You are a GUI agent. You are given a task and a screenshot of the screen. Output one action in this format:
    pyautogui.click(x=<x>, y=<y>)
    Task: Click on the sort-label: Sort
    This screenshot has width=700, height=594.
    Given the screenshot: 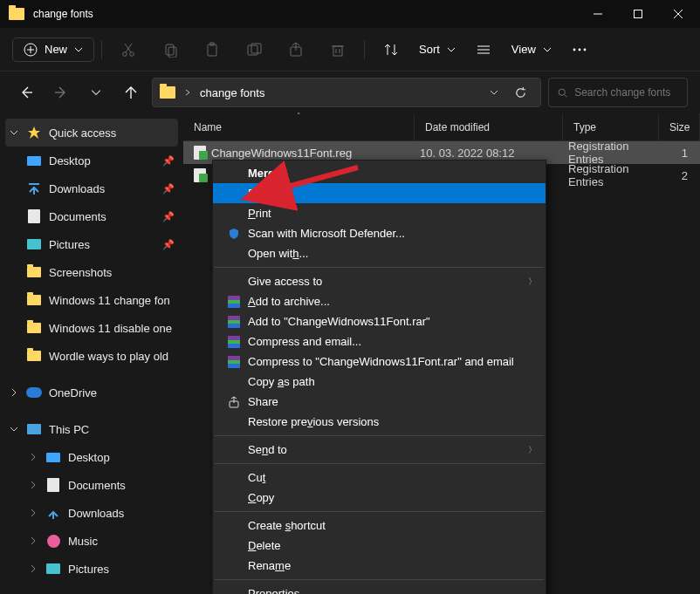 What is the action you would take?
    pyautogui.click(x=429, y=49)
    